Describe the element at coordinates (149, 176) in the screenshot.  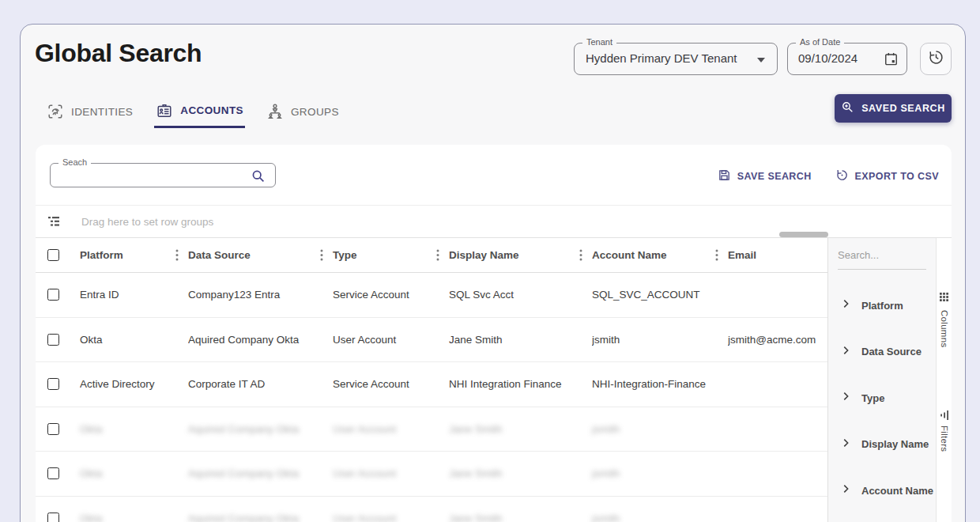
I see `global-search-input` at that location.